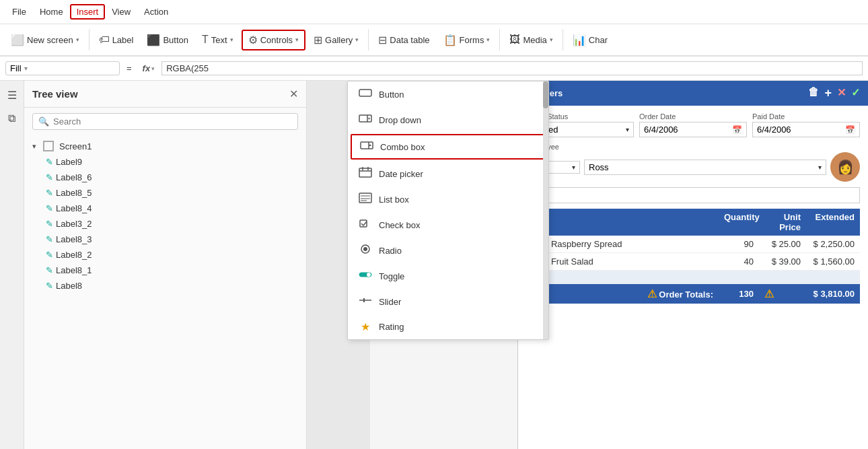 Image resolution: width=868 pixels, height=449 pixels. Describe the element at coordinates (166, 209) in the screenshot. I see `tree-node-label8_4: ✎ Label8_4` at that location.